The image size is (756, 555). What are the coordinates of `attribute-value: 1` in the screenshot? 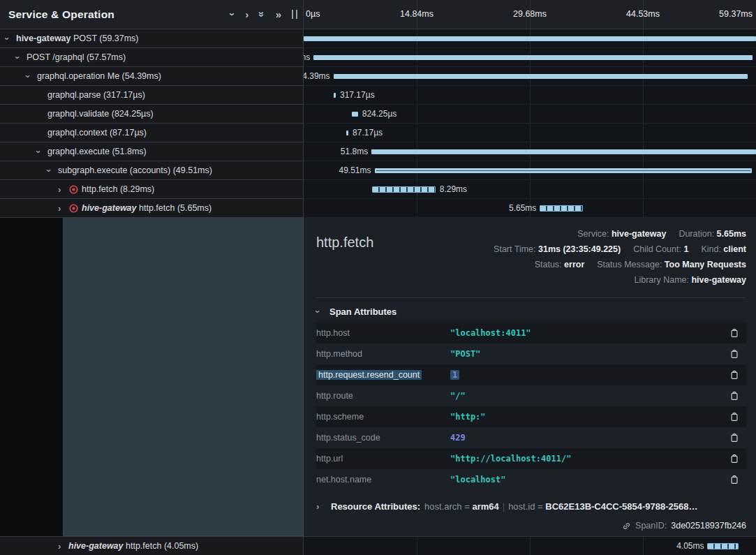 It's located at (589, 375).